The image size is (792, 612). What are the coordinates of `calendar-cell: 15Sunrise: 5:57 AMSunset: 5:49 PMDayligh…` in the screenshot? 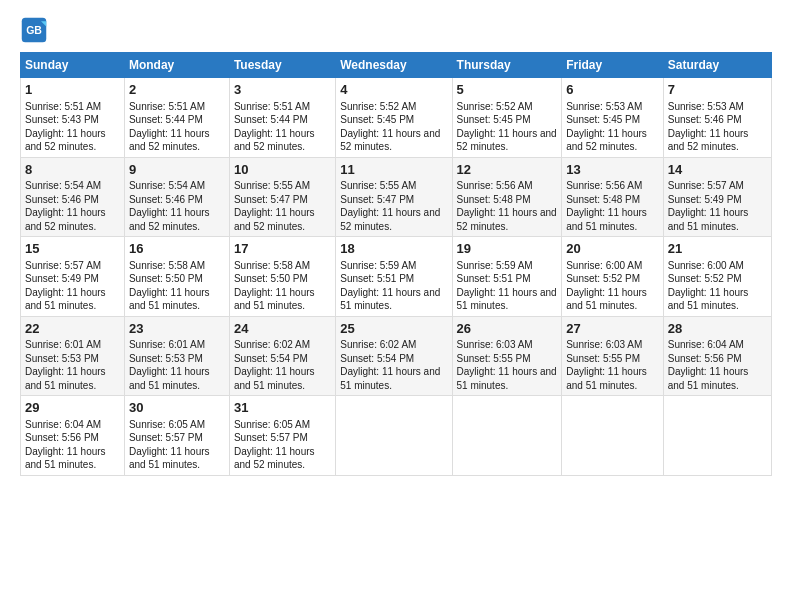 It's located at (73, 277).